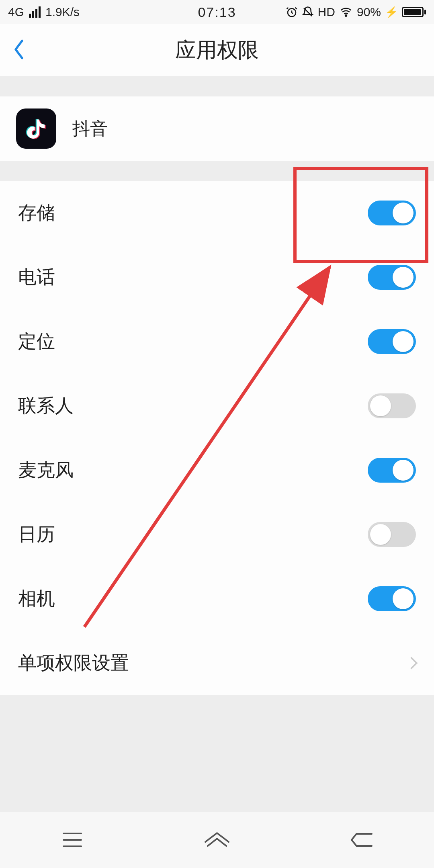  Describe the element at coordinates (392, 406) in the screenshot. I see `permission-toggle-contacts` at that location.